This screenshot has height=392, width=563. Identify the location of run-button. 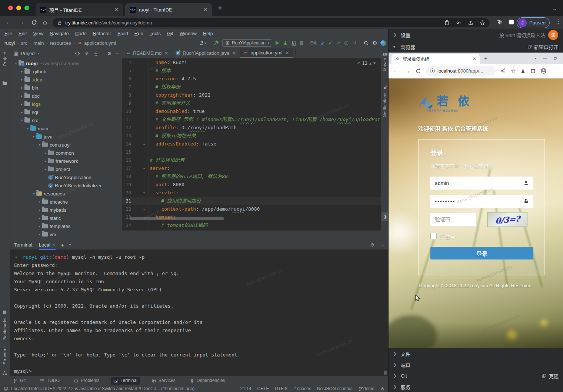
(277, 43).